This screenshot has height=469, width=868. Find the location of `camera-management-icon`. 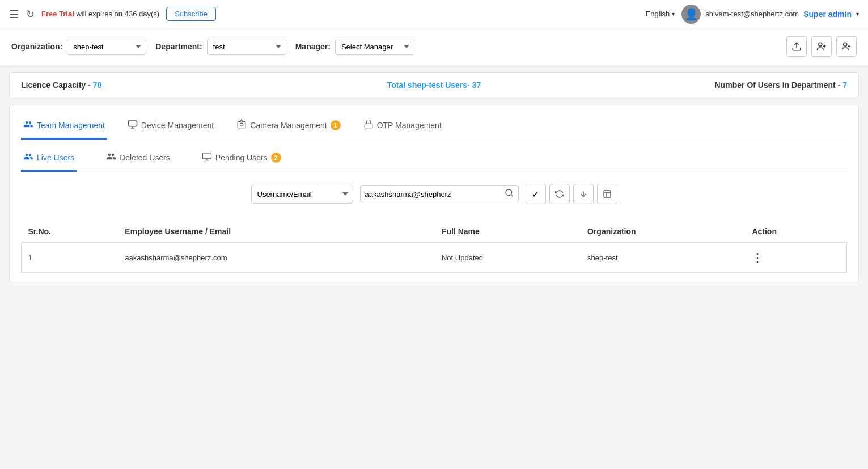

camera-management-icon is located at coordinates (242, 125).